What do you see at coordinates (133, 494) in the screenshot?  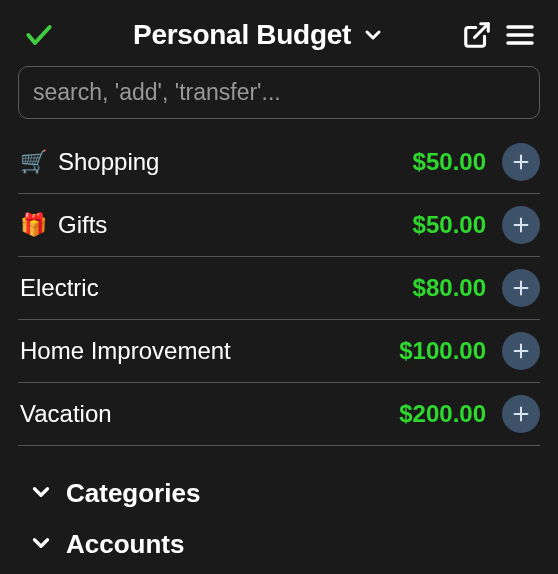 I see `section-label: Categories` at bounding box center [133, 494].